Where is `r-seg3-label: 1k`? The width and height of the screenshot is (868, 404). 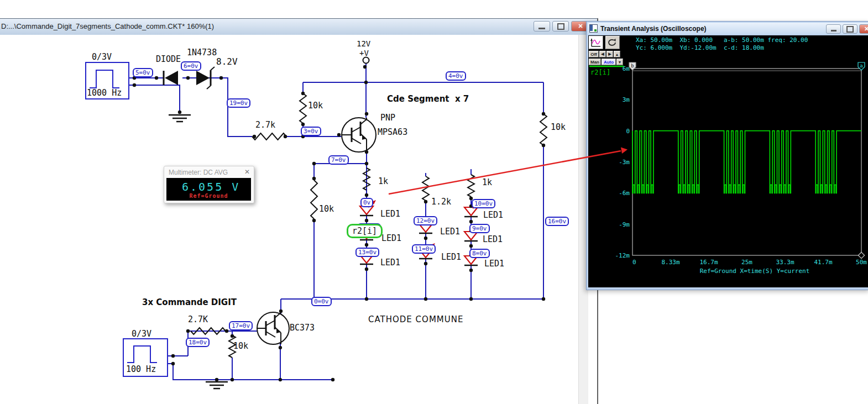
r-seg3-label: 1k is located at coordinates (487, 182).